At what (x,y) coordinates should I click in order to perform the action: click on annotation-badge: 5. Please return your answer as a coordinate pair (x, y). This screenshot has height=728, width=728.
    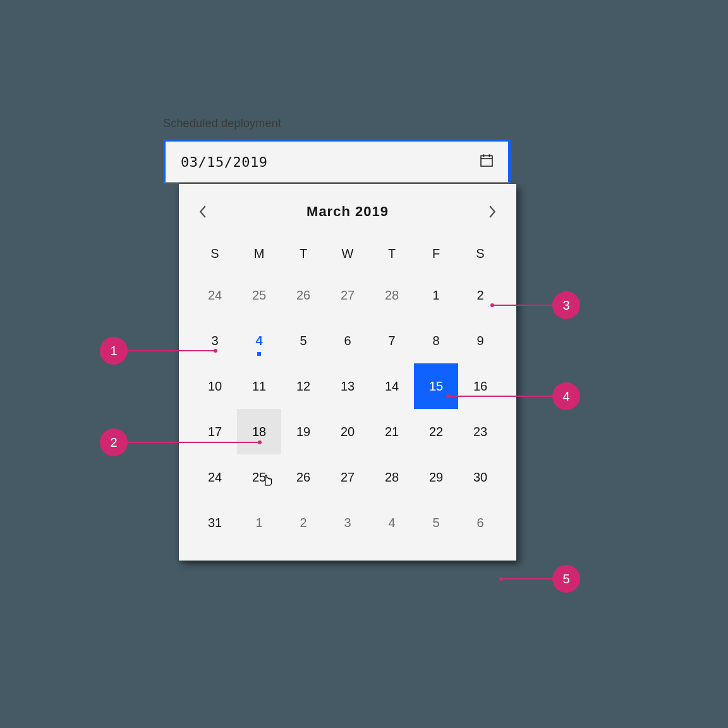
    Looking at the image, I should click on (566, 579).